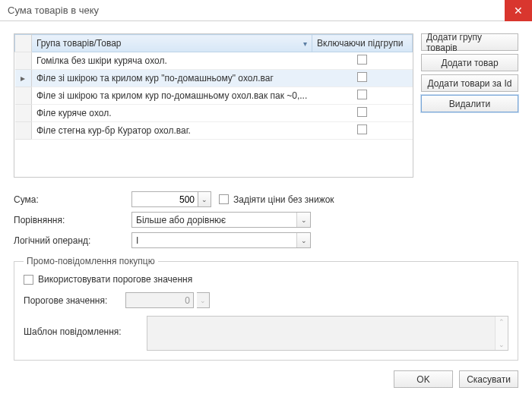 The height and width of the screenshot is (397, 532). Describe the element at coordinates (165, 199) in the screenshot. I see `sum-input` at that location.